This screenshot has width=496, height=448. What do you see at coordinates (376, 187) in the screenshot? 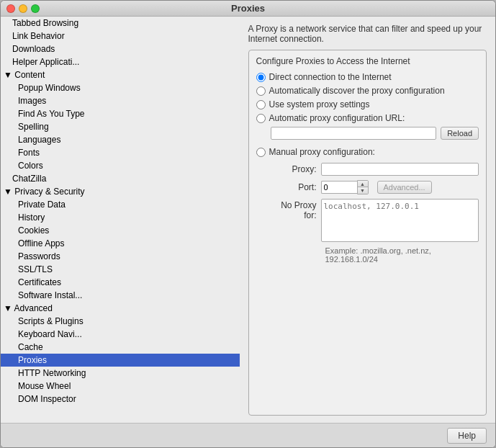
I see `port-row: 0 ▲ ▼ Advanced...` at bounding box center [376, 187].